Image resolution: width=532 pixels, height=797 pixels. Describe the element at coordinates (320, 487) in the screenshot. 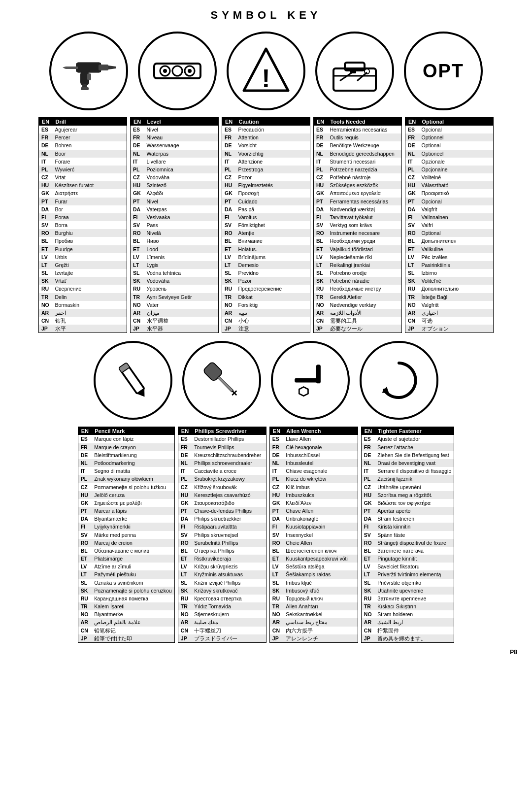

I see `lang-value: Klíč imbus` at that location.